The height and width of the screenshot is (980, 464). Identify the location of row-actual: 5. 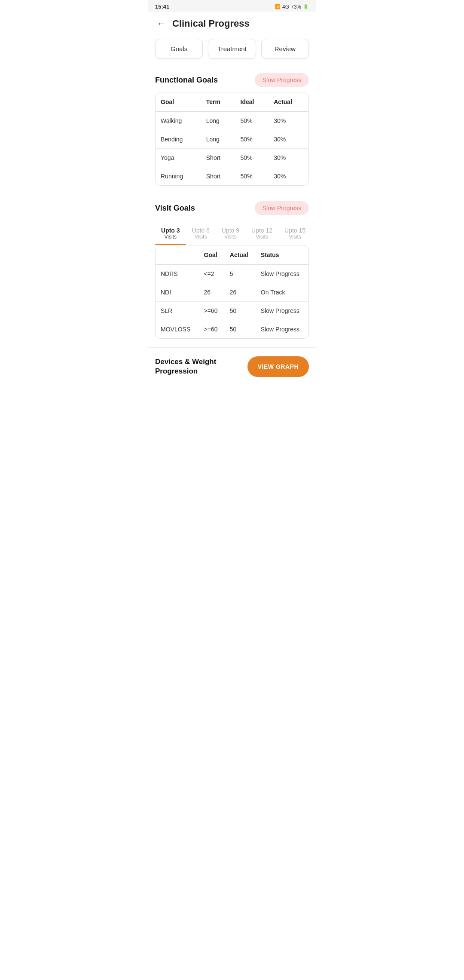
(240, 274).